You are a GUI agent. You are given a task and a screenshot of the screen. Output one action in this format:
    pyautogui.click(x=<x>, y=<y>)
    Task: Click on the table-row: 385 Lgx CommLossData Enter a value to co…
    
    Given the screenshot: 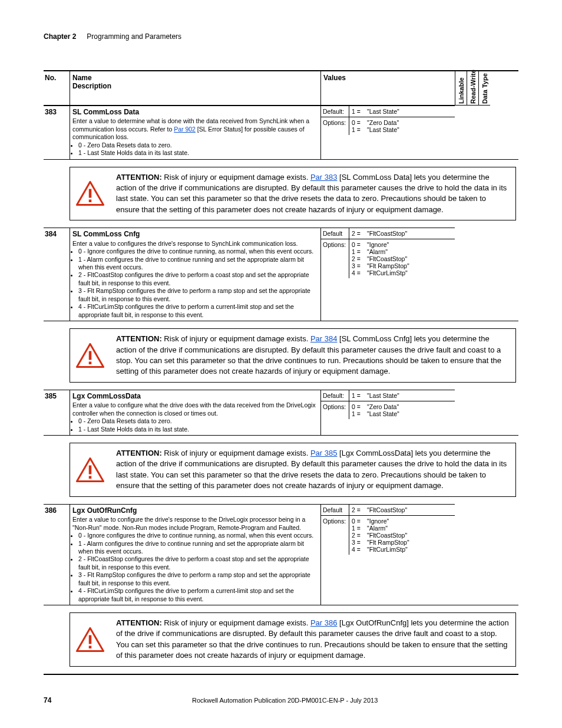 What is the action you would take?
    pyautogui.click(x=281, y=413)
    